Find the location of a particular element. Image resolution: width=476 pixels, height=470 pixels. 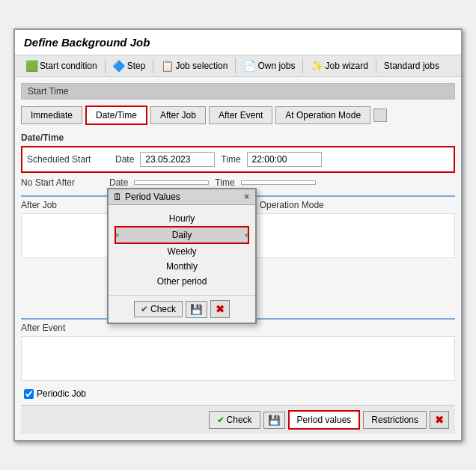

at-operation-mode-panel: At Operation Mode is located at coordinates (352, 227).